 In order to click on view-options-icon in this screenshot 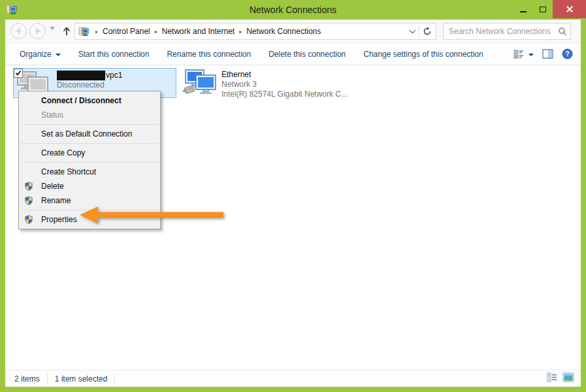, I will do `click(519, 54)`.